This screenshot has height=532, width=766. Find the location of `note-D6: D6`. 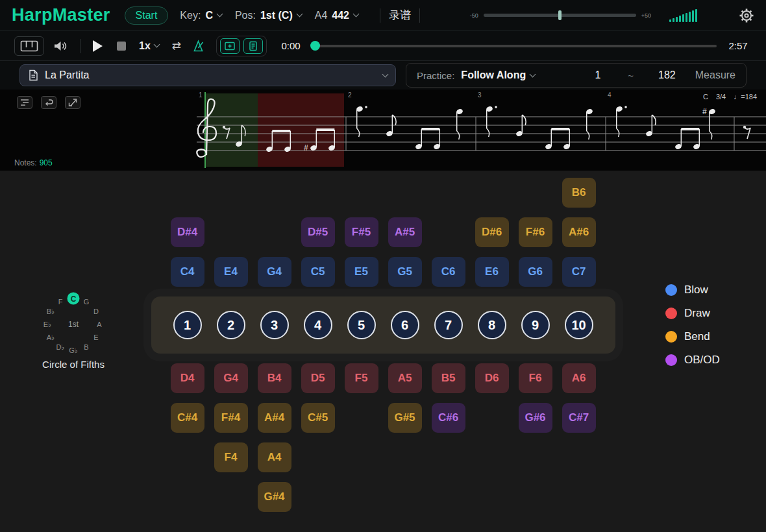

note-D6: D6 is located at coordinates (492, 378).